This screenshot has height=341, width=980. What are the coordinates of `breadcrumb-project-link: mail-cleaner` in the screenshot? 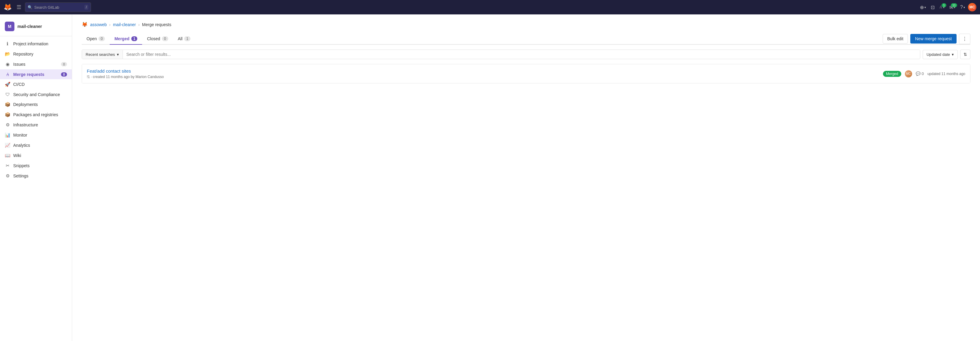 It's located at (124, 24).